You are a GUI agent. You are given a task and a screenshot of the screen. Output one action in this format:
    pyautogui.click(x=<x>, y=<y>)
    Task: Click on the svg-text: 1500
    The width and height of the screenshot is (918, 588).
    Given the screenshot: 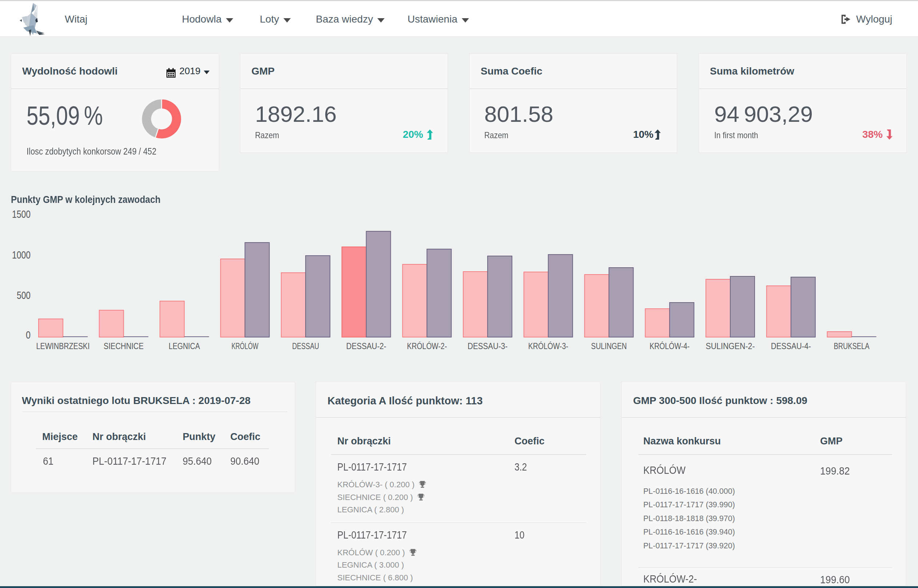 What is the action you would take?
    pyautogui.click(x=21, y=214)
    